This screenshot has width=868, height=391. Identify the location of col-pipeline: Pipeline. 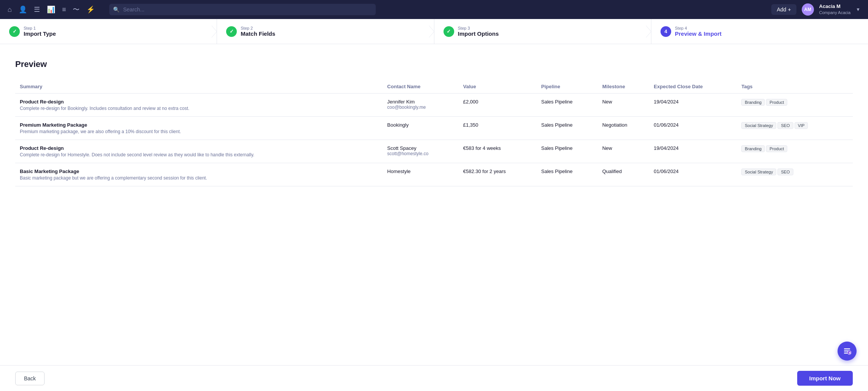
(567, 87).